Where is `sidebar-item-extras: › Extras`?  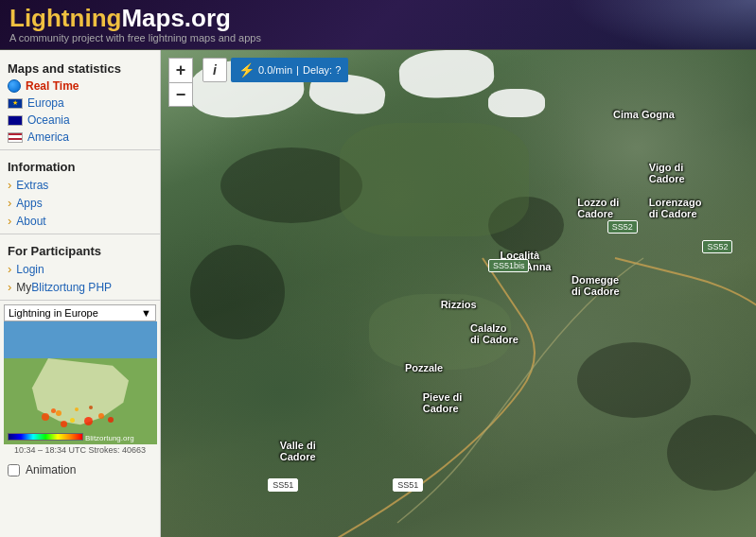 sidebar-item-extras: › Extras is located at coordinates (79, 185).